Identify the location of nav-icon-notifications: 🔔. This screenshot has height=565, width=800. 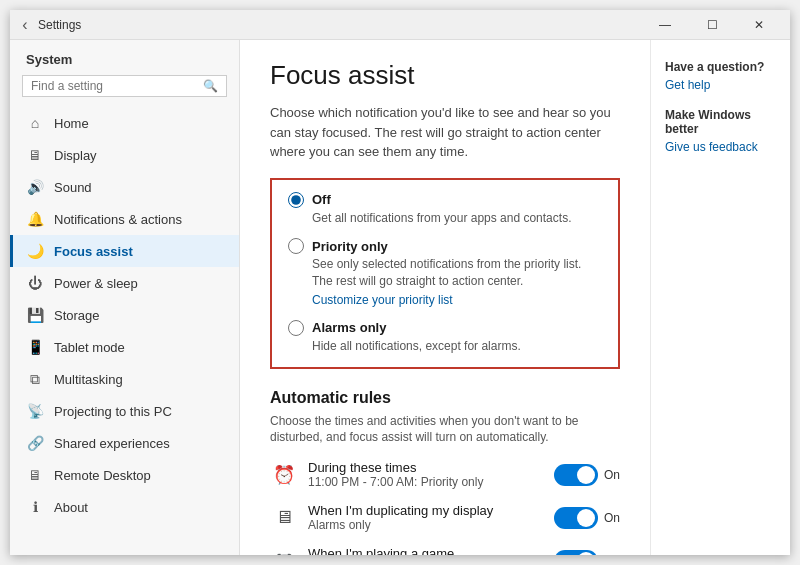
(35, 219).